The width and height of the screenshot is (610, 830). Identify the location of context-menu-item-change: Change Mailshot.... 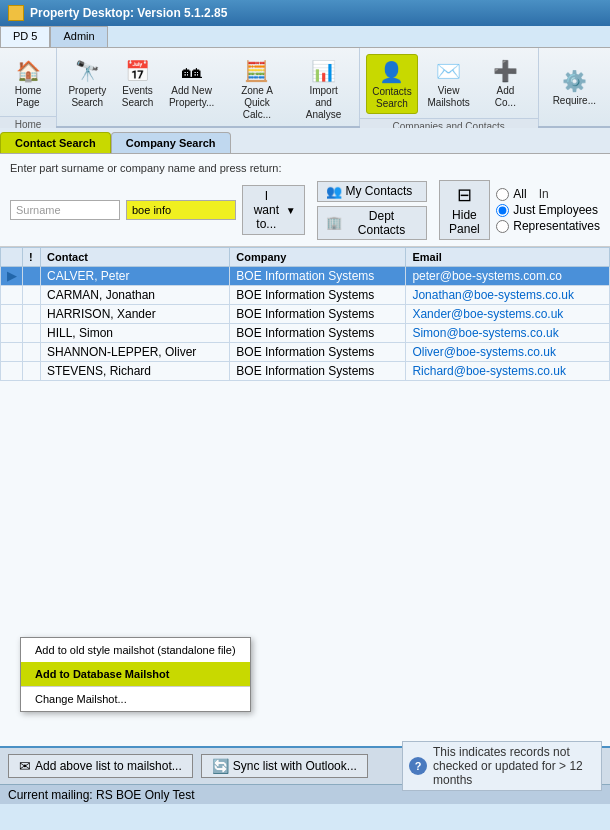
(136, 698).